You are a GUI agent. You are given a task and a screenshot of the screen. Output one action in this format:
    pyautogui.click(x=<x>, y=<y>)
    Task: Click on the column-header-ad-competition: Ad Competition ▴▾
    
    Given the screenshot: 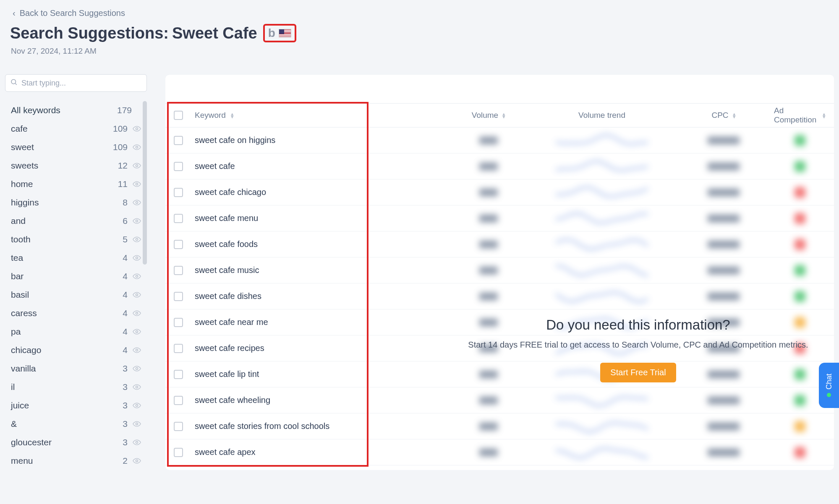 What is the action you would take?
    pyautogui.click(x=800, y=115)
    